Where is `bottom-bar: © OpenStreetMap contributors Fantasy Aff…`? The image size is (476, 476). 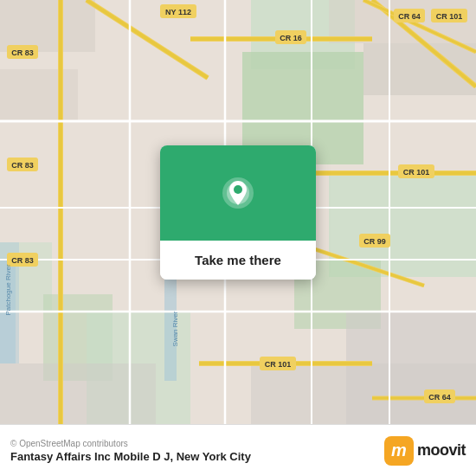
bottom-bar: © OpenStreetMap contributors Fantasy Aff… is located at coordinates (238, 450).